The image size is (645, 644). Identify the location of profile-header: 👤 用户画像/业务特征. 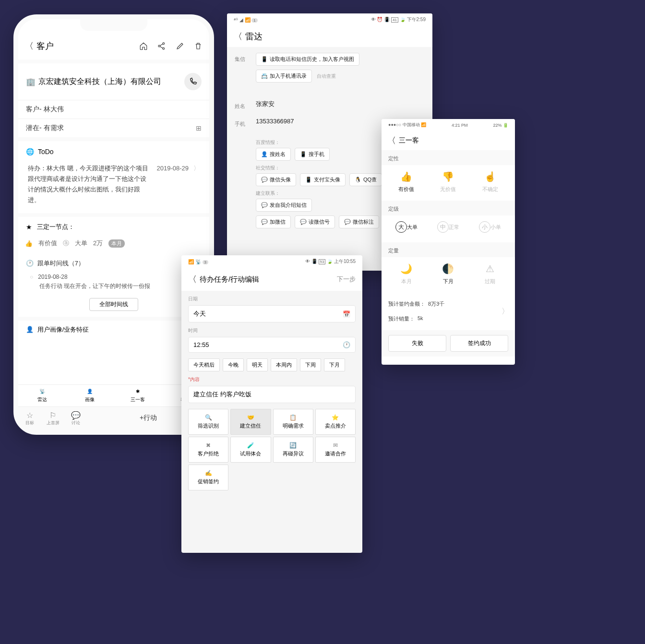
(114, 325).